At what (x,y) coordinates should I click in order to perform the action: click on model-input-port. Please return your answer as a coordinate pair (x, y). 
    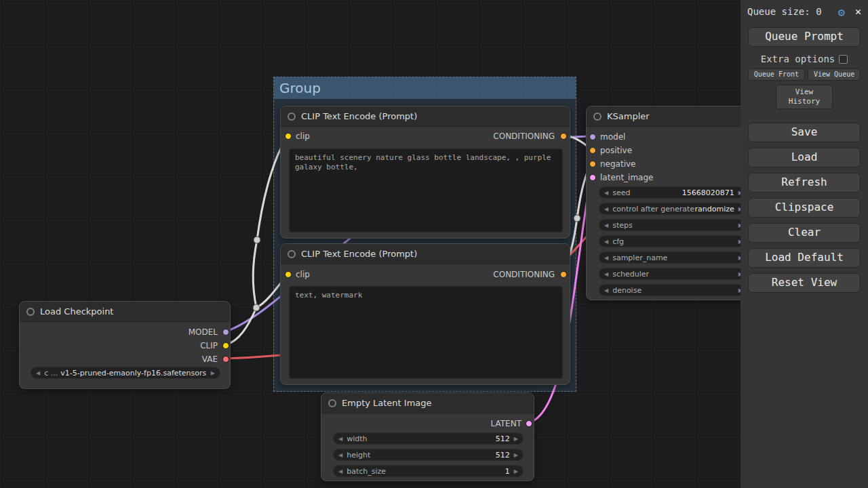
    Looking at the image, I should click on (593, 137).